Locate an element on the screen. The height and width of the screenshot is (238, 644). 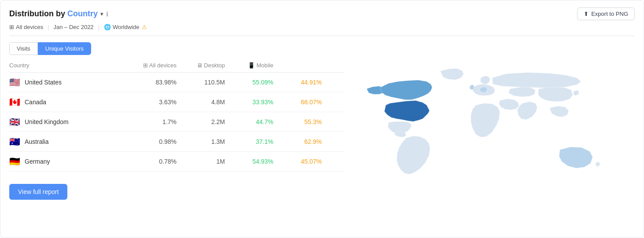
middle-east-path is located at coordinates (509, 104).